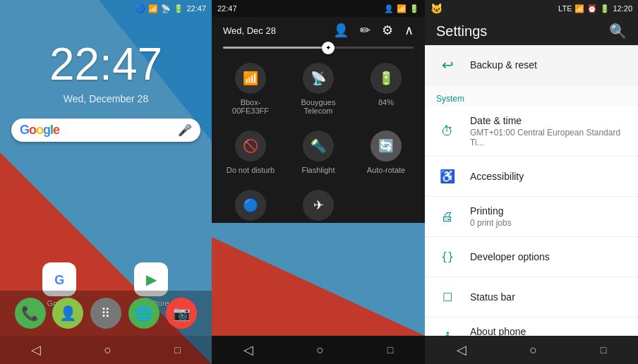 Image resolution: width=638 pixels, height=364 pixels. I want to click on wifi-tile-icon: 📶, so click(251, 78).